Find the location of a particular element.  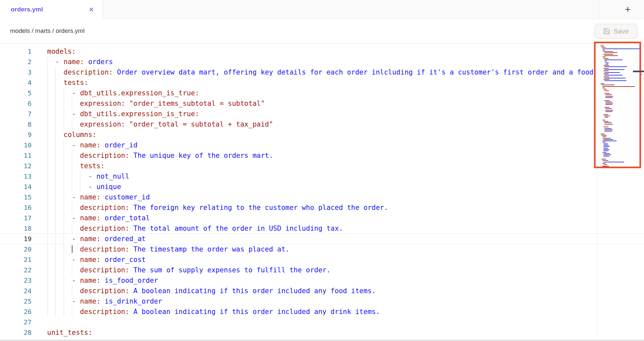

line-number: 6 is located at coordinates (16, 103).